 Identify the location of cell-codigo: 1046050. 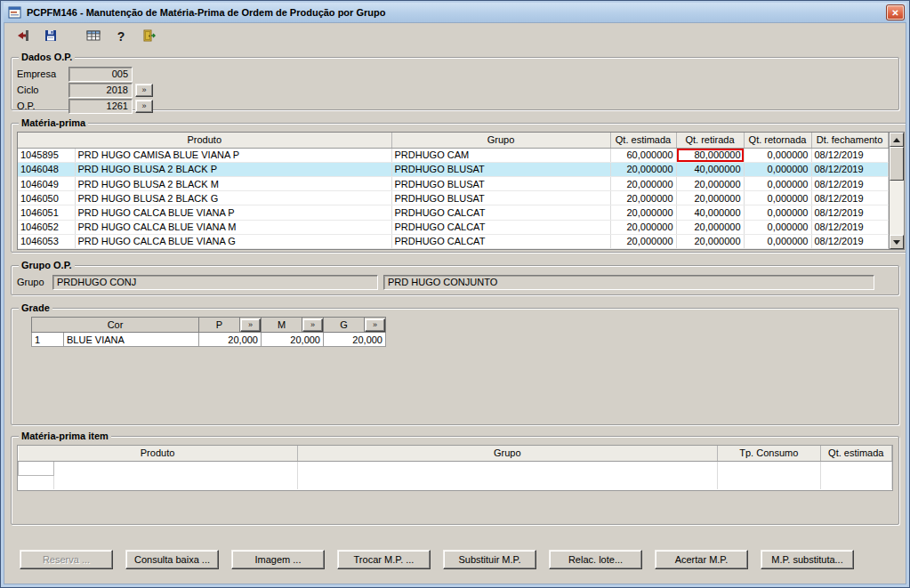
(46, 198).